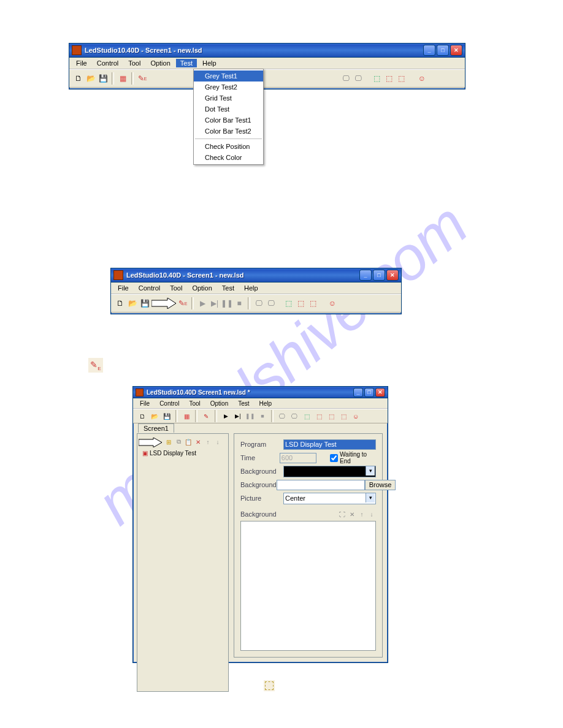  Describe the element at coordinates (343, 416) in the screenshot. I see `link4-icon: ⬚` at that location.